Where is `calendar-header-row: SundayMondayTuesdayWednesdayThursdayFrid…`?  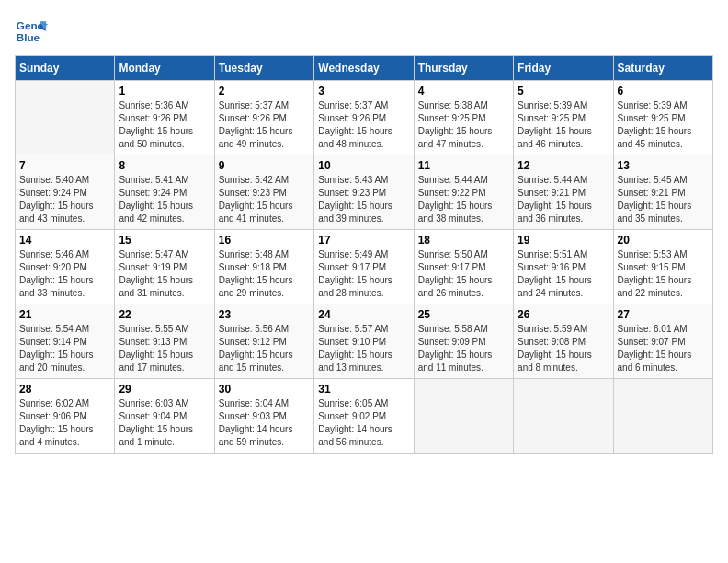 calendar-header-row: SundayMondayTuesdayWednesdayThursdayFrid… is located at coordinates (364, 68).